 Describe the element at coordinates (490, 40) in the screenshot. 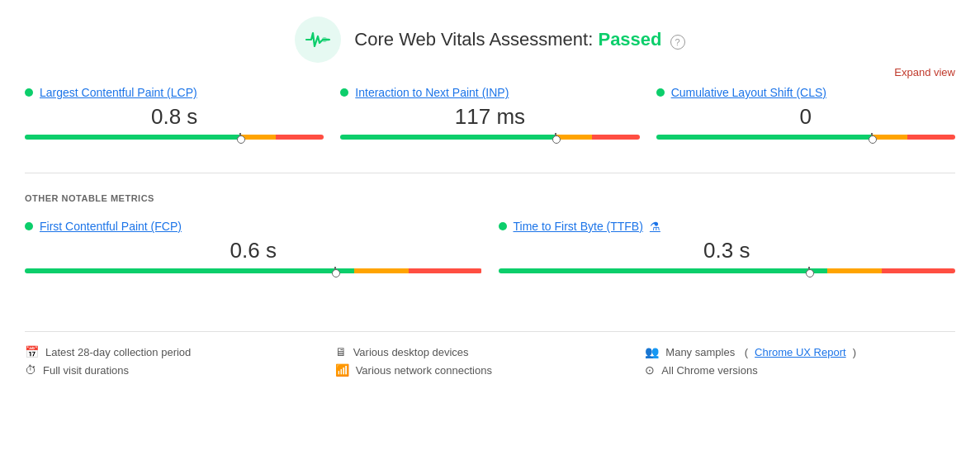

I see `header: Core Web Vitals Assessment: Passed ? Exp…` at that location.